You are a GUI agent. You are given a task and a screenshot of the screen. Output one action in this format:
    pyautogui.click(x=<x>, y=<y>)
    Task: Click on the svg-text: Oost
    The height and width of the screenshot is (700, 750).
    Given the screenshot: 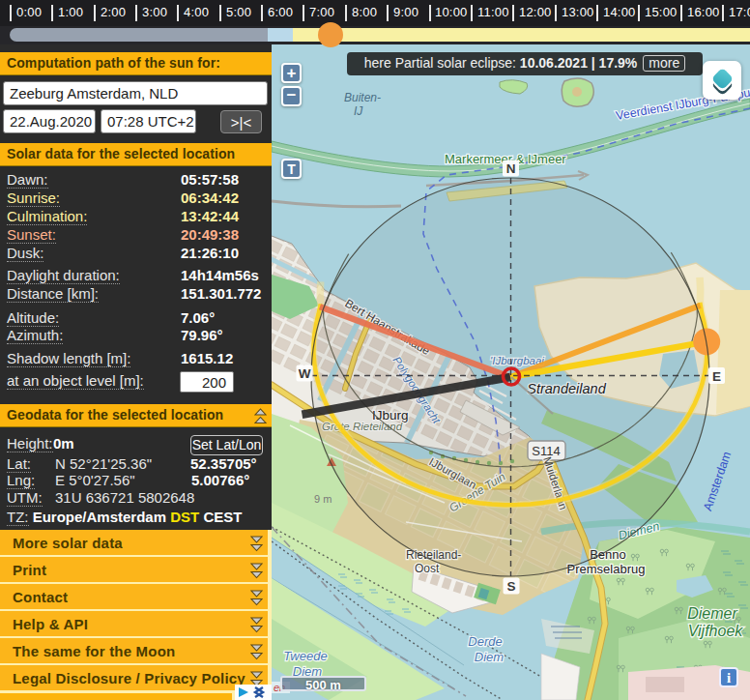 What is the action you would take?
    pyautogui.click(x=427, y=569)
    